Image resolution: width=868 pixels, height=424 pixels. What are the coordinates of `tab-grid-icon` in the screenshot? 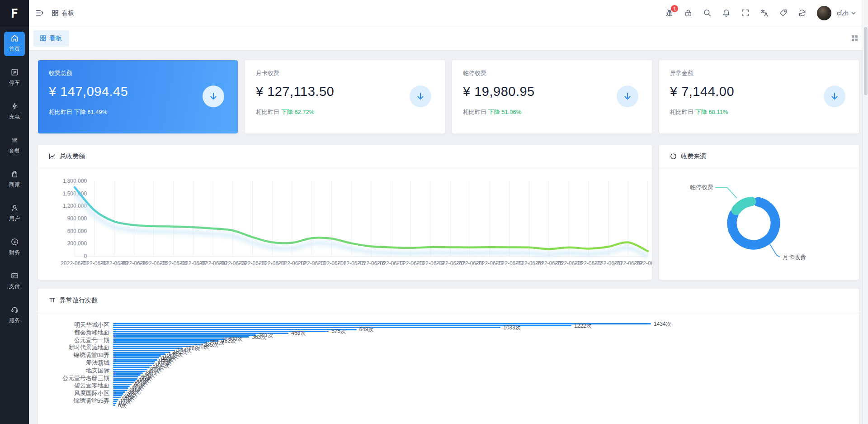 It's located at (43, 38).